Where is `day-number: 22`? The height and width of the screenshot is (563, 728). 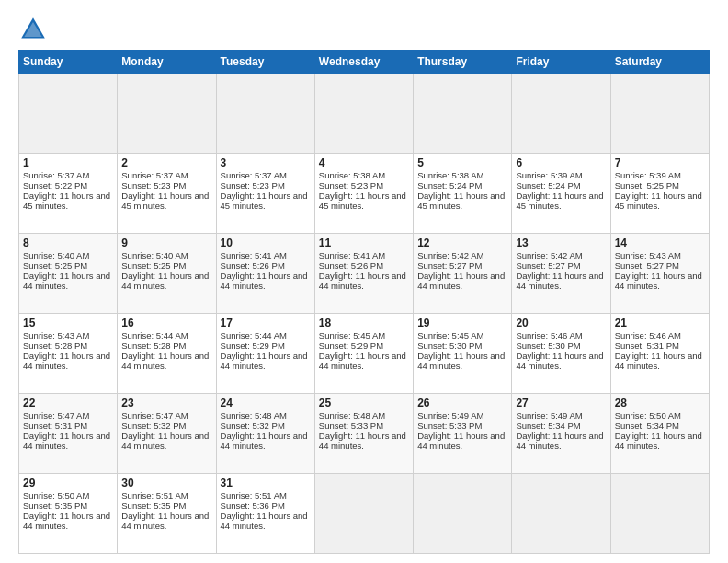
day-number: 22 is located at coordinates (68, 403).